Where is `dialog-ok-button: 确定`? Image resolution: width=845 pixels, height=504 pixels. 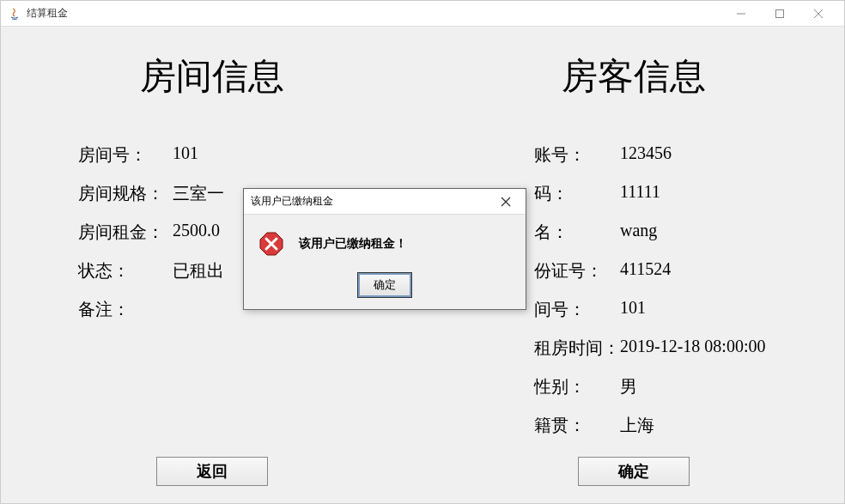 dialog-ok-button: 确定 is located at coordinates (385, 285).